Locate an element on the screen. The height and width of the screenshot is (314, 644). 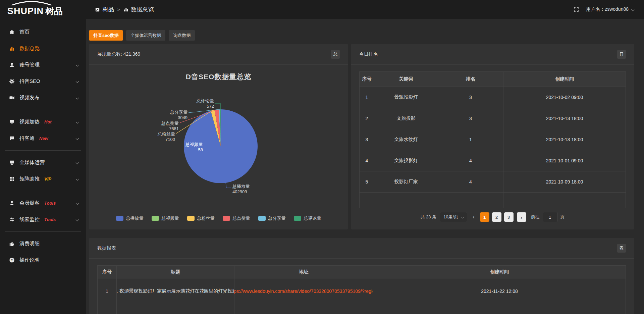
chart-panel-title: 展现量总数: 421,369 is located at coordinates (119, 54).